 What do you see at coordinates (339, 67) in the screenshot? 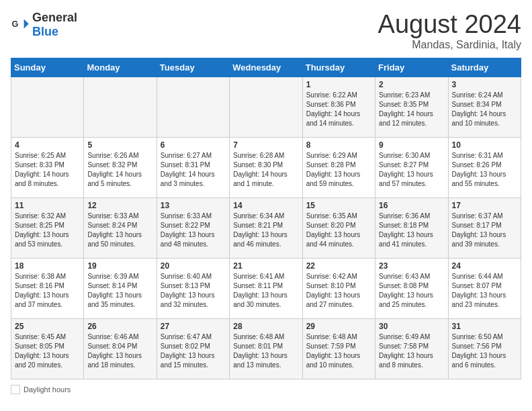
I see `calendar-header-thursday: Thursday` at bounding box center [339, 67].